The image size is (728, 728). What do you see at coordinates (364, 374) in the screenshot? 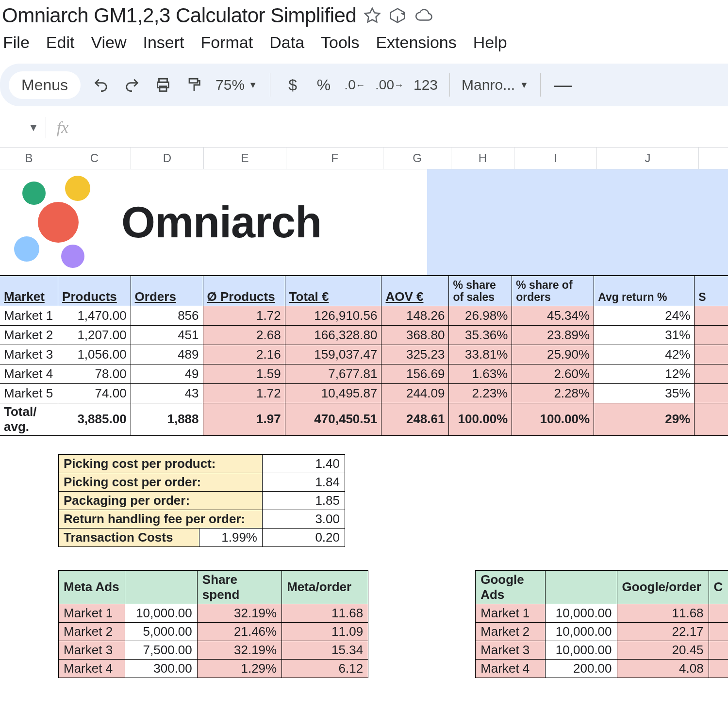
I see `table-row: Market 4 78.00 49 1.59 7,677.81 156.69 1…` at bounding box center [364, 374].